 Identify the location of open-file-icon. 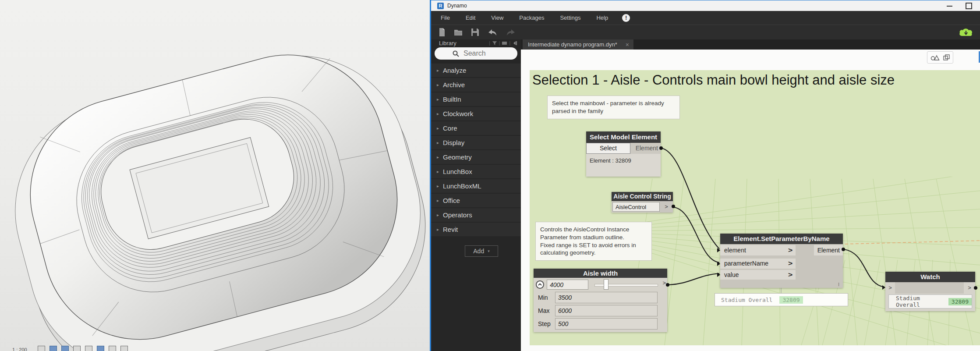
(458, 32).